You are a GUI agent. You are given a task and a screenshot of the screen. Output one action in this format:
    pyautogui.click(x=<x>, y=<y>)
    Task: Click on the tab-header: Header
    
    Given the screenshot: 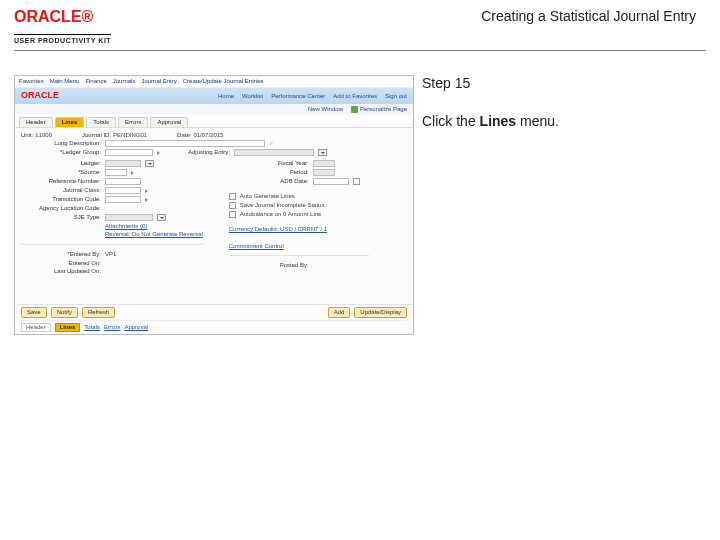 What is the action you would take?
    pyautogui.click(x=36, y=122)
    